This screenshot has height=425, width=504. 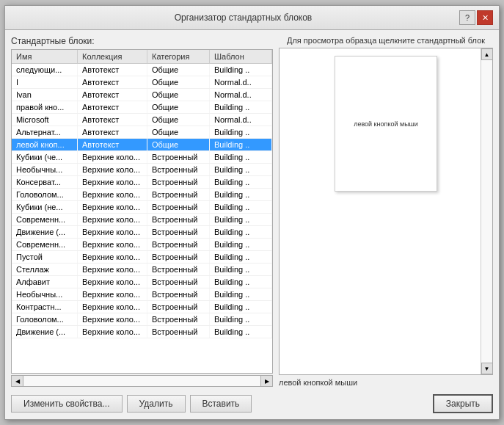 I want to click on close-button: Закрыть, so click(x=463, y=404).